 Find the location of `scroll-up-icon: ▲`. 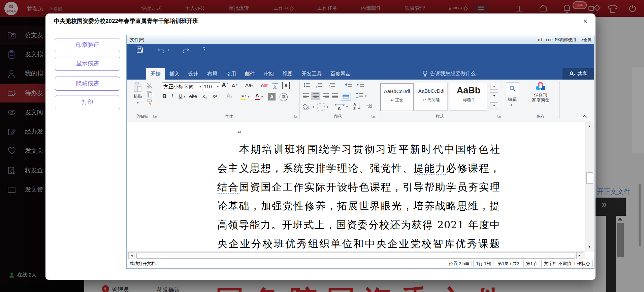

scroll-up-icon: ▲ is located at coordinates (589, 126).